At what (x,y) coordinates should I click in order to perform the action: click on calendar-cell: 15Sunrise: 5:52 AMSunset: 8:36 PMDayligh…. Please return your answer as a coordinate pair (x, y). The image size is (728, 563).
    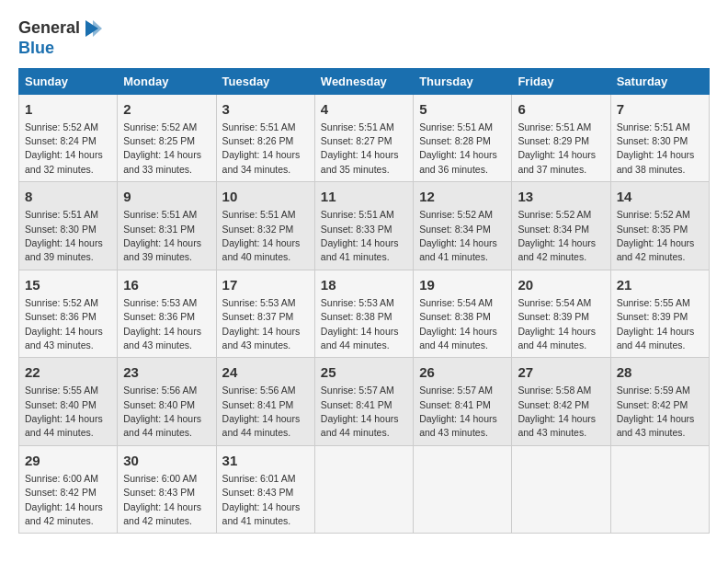
    Looking at the image, I should click on (68, 314).